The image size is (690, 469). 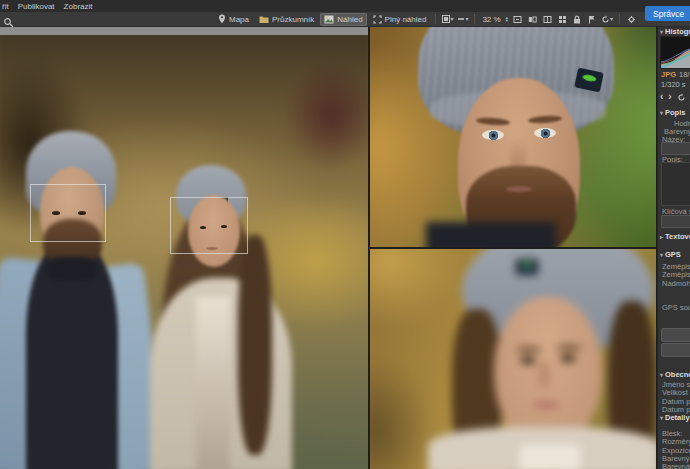 I want to click on preview-button: Náhled, so click(x=343, y=20).